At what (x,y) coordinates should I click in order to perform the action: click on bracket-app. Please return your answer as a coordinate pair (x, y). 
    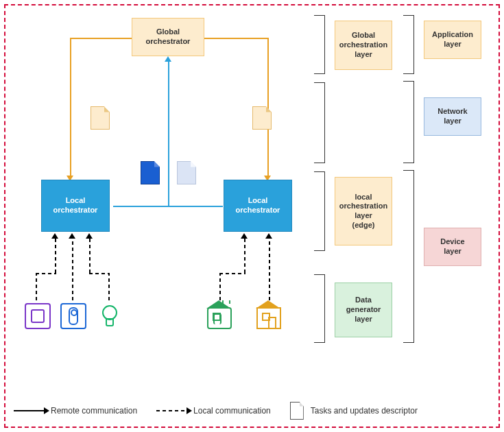
    Looking at the image, I should click on (409, 45).